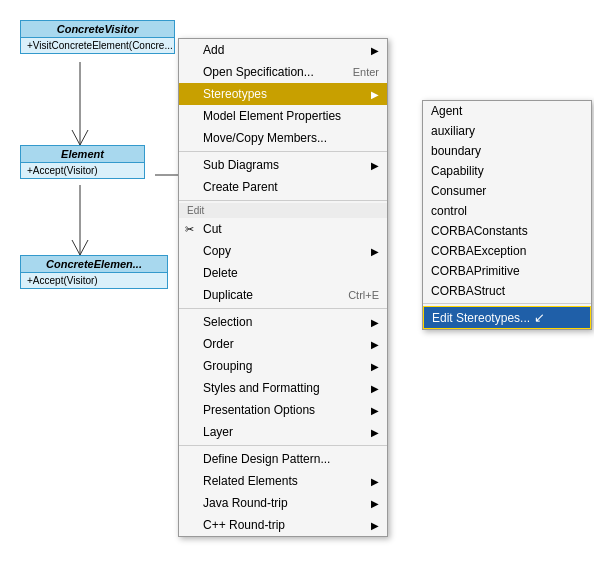  Describe the element at coordinates (283, 525) in the screenshot. I see `menu-item-cpp-roundtrip: C++ Round-trip ▶` at that location.